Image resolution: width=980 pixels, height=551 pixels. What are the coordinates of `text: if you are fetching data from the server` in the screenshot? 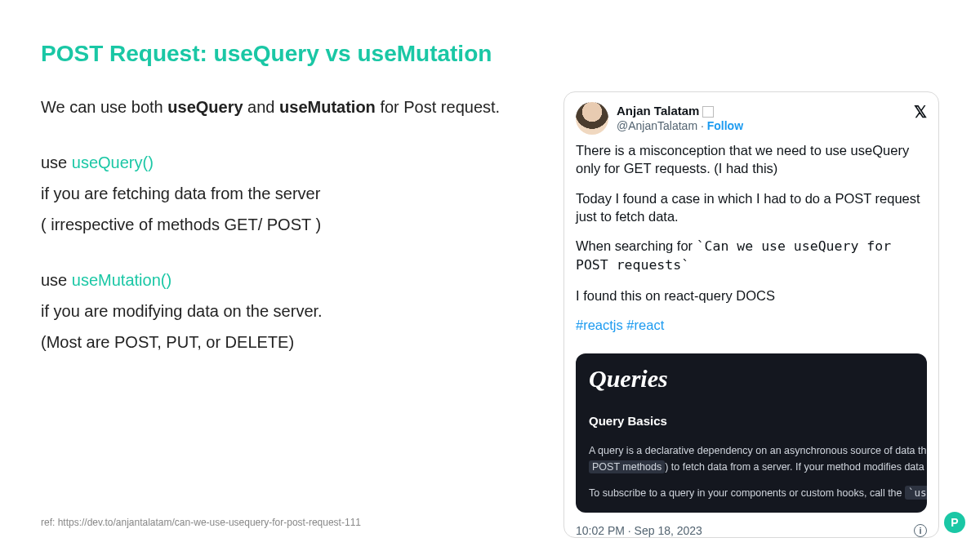 It's located at (180, 193).